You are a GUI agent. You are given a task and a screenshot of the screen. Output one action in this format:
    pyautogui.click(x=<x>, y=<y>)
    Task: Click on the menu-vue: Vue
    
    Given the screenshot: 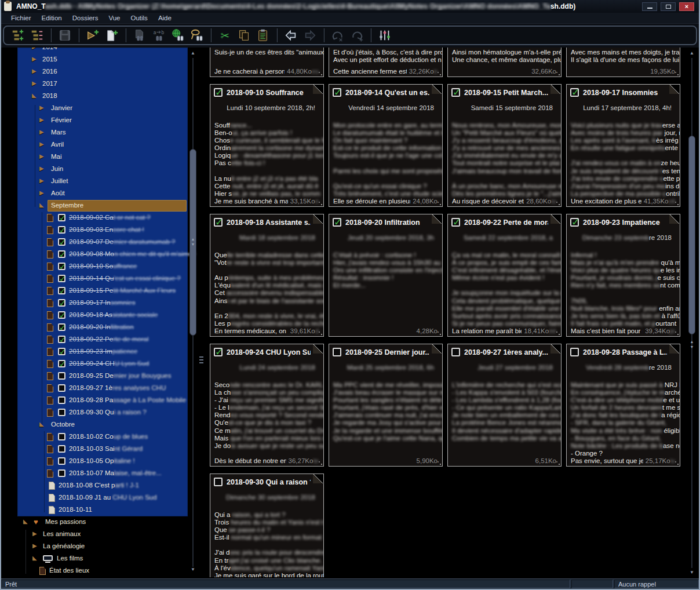 What is the action you would take?
    pyautogui.click(x=114, y=18)
    